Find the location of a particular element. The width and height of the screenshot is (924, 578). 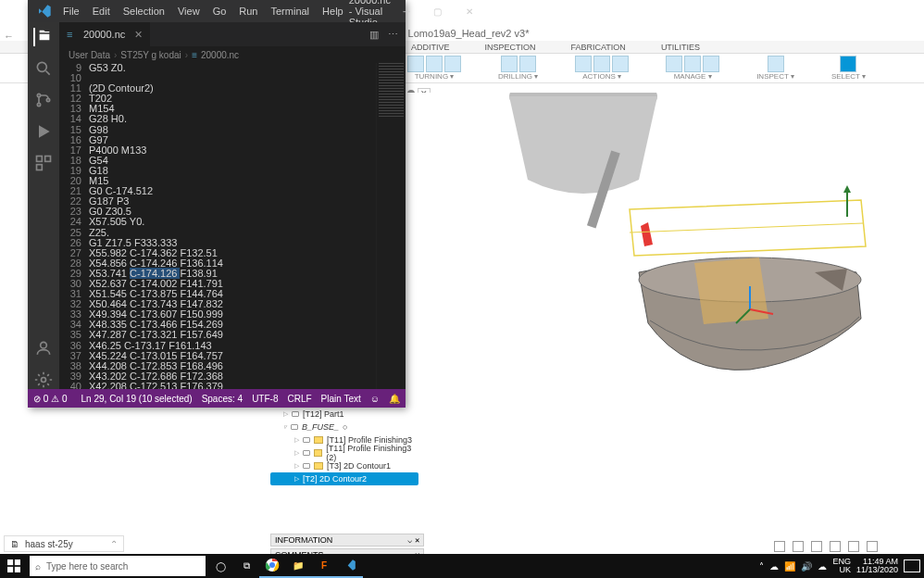

op-profile-2: [T11] Profile Finishing3 (2) is located at coordinates (372, 453).